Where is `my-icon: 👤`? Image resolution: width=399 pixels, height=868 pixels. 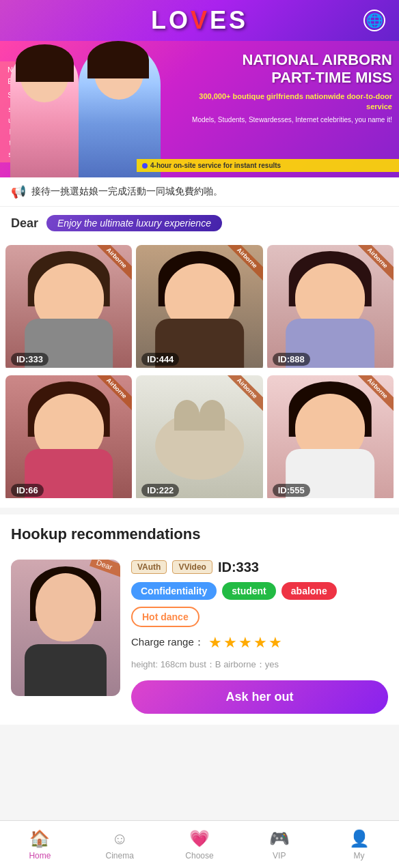
my-icon: 👤 is located at coordinates (359, 839).